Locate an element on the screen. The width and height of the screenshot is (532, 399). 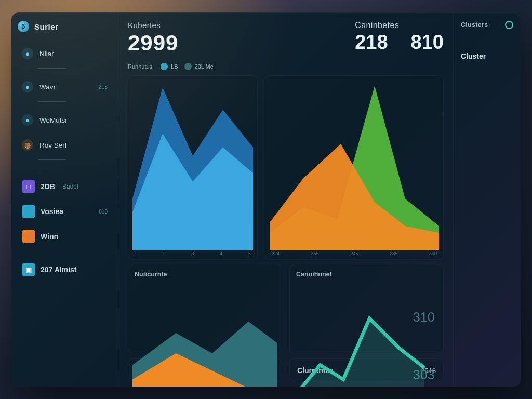
area-chart-go is located at coordinates (354, 164).